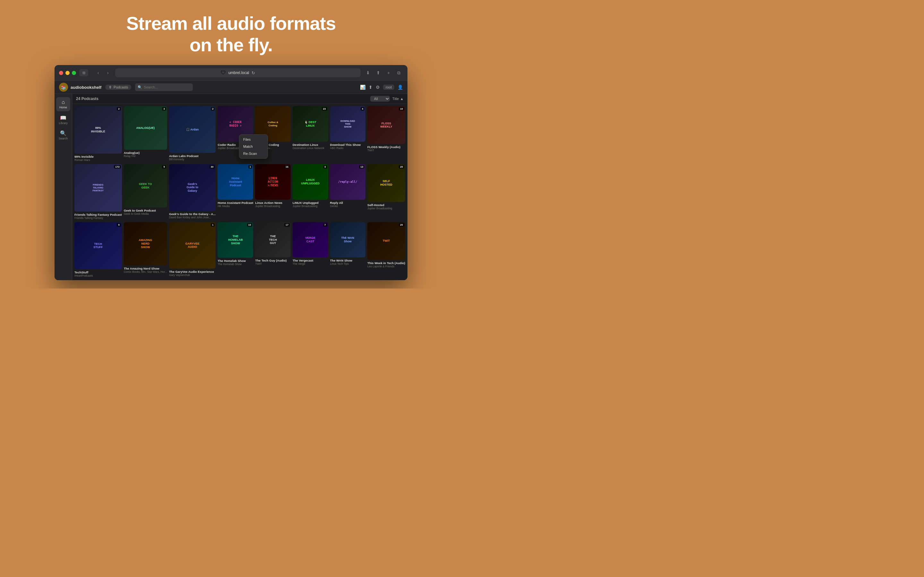 This screenshot has width=924, height=577. I want to click on share-button: ⬆, so click(378, 73).